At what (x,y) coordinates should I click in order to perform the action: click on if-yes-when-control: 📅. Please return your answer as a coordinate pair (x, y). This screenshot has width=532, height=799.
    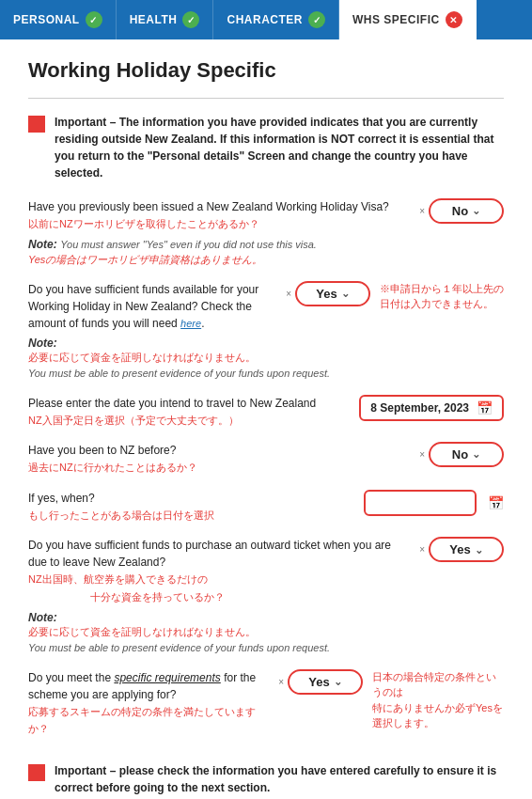
    Looking at the image, I should click on (434, 503).